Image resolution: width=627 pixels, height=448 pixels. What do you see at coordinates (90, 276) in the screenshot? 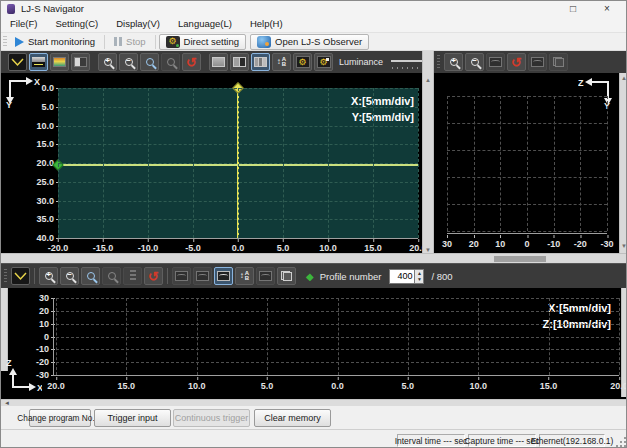
I see `xz-zoom-area-button` at bounding box center [90, 276].